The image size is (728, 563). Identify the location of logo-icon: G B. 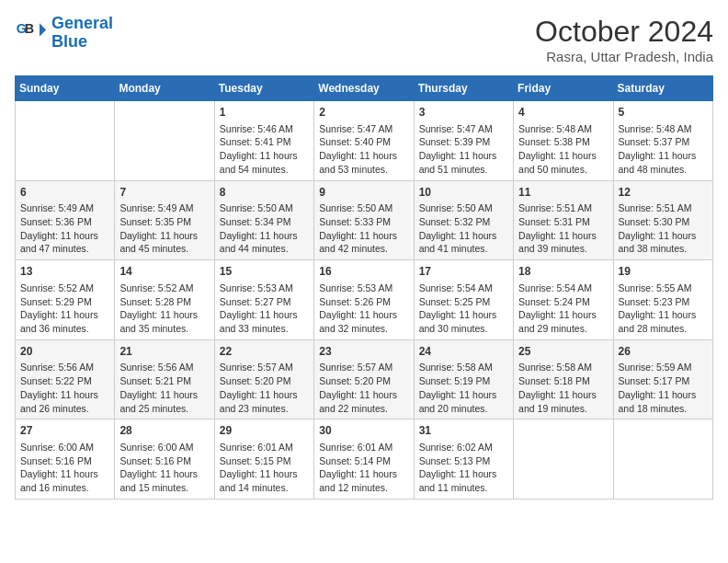
(31, 33).